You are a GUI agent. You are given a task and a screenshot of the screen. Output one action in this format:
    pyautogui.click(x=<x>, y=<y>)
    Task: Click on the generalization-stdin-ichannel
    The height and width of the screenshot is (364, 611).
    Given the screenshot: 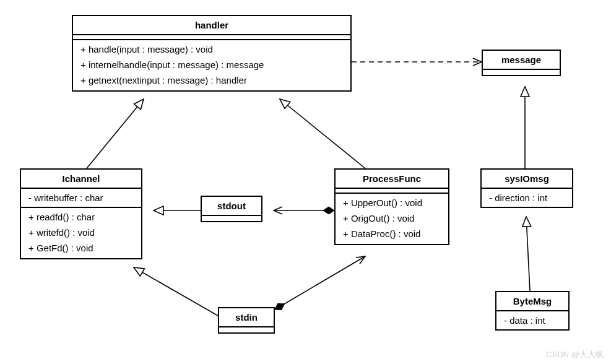 What is the action you would take?
    pyautogui.click(x=176, y=292)
    